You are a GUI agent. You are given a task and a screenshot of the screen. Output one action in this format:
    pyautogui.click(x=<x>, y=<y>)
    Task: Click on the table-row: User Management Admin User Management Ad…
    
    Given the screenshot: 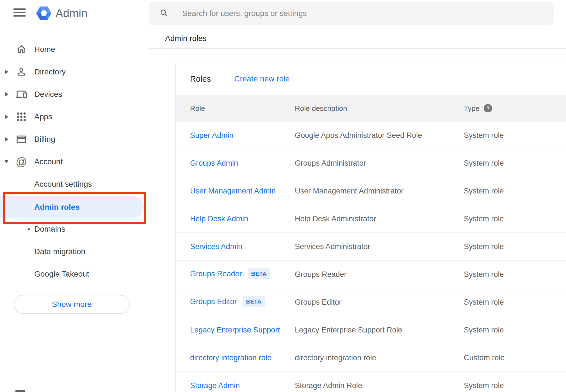 What is the action you would take?
    pyautogui.click(x=371, y=191)
    